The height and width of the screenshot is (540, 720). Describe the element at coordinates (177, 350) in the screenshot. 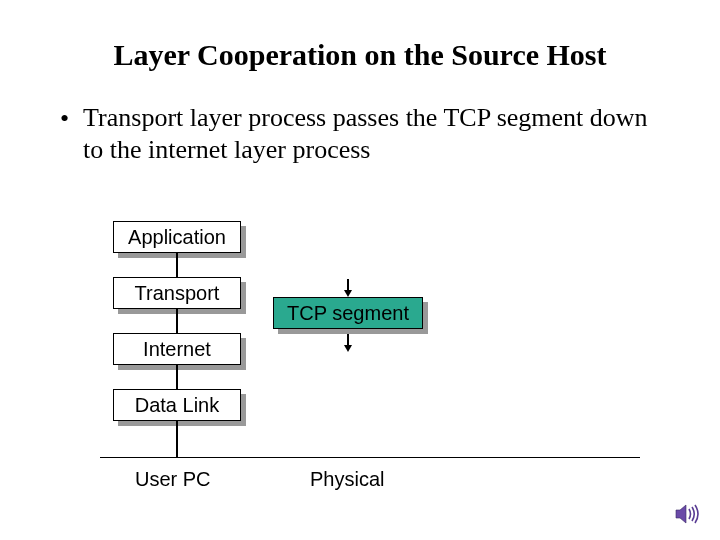

I see `layer-label: Internet` at that location.